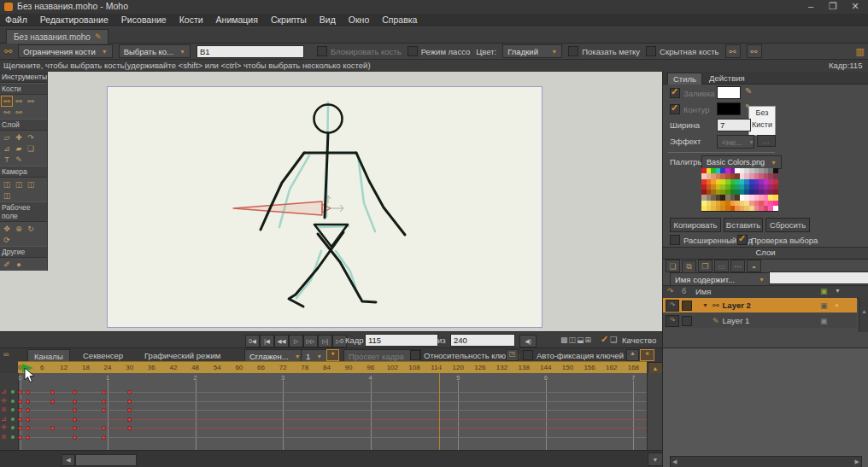 The height and width of the screenshot is (467, 868). What do you see at coordinates (19, 229) in the screenshot?
I see `zoom-workspace-tool: ⊕` at bounding box center [19, 229].